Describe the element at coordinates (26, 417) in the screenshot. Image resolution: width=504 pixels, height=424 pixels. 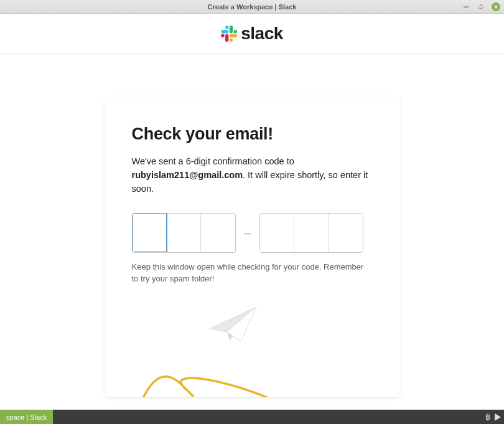
I see `taskbar-app-item: space | Slack` at that location.